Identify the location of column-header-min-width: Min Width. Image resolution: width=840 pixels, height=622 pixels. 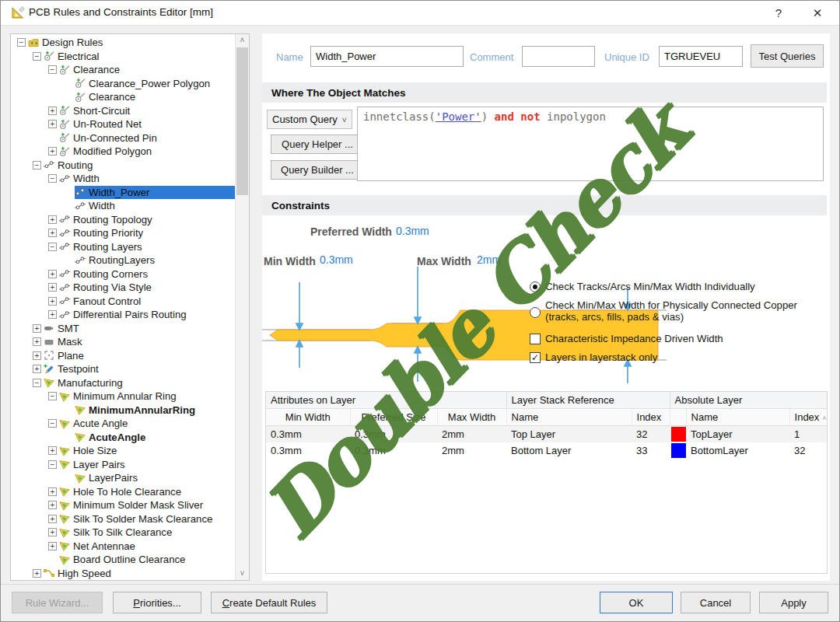
(308, 418).